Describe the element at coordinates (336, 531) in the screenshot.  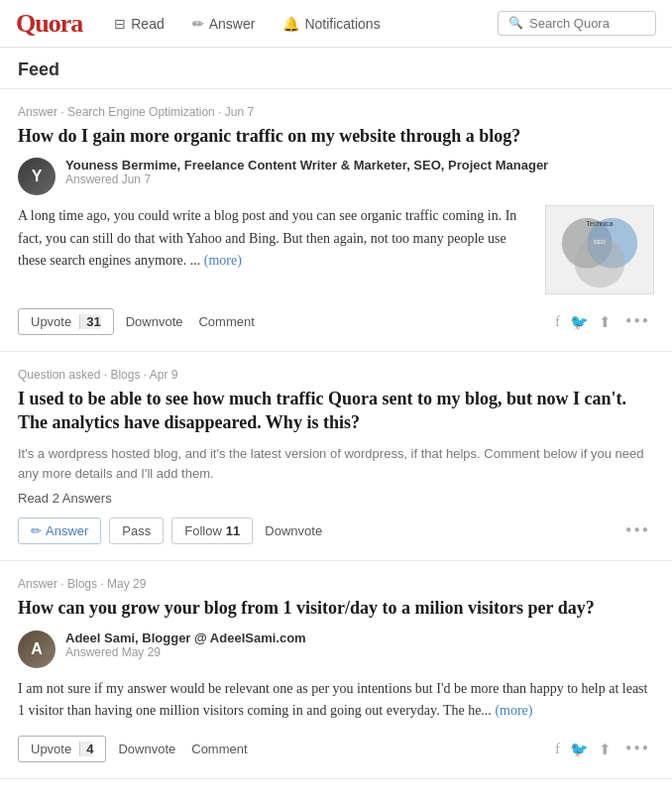
I see `action-bar: ✏ Answer Pass Follow 11 Downvote •••` at that location.